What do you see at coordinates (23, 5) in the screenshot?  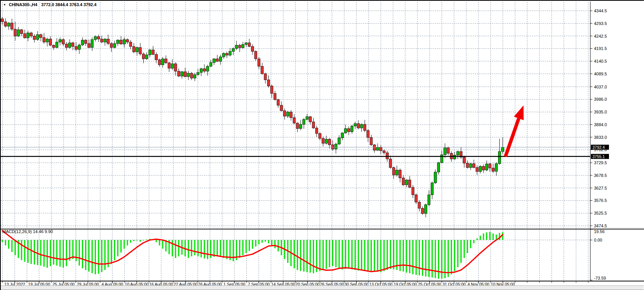 I see `symbol-period-label: CHINA300-,H4` at bounding box center [23, 5].